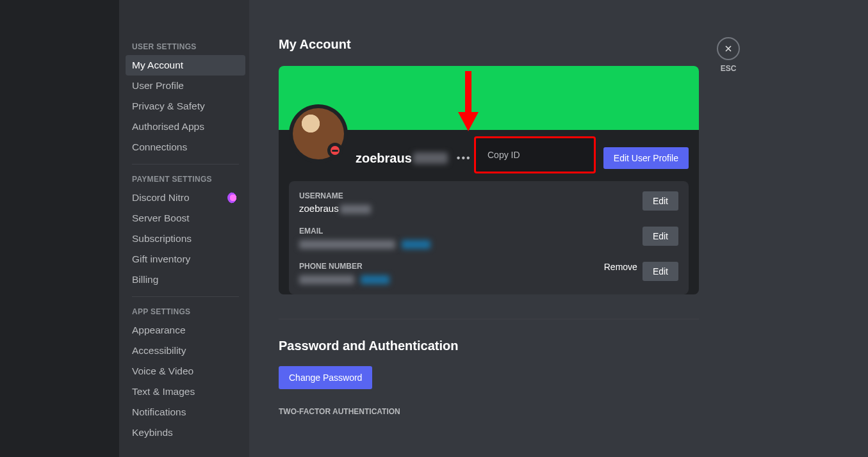 The height and width of the screenshot is (457, 868). What do you see at coordinates (468, 231) in the screenshot?
I see `field-label: EMAIL` at bounding box center [468, 231].